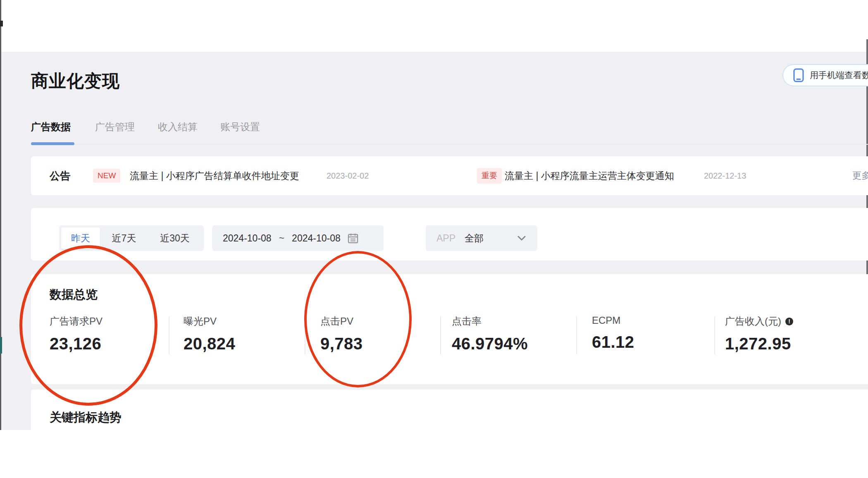 This screenshot has width=868, height=478. I want to click on announcement-heading: 公告, so click(60, 176).